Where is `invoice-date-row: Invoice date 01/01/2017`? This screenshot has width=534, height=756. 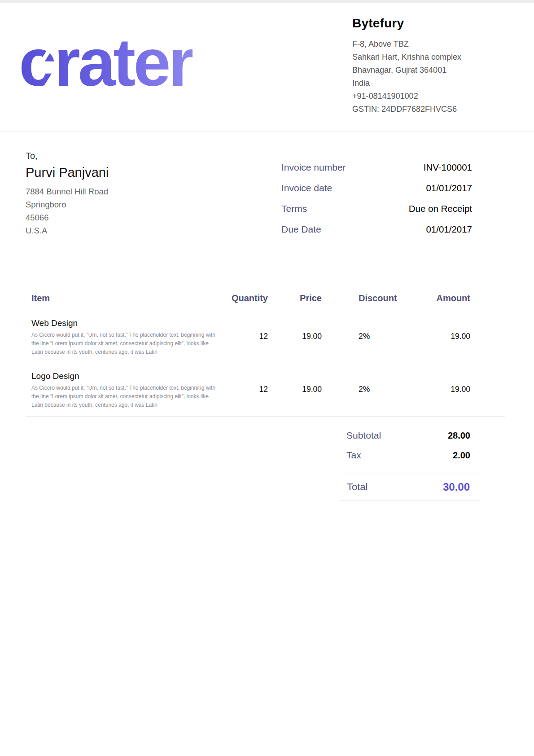 invoice-date-row: Invoice date 01/01/2017 is located at coordinates (377, 188).